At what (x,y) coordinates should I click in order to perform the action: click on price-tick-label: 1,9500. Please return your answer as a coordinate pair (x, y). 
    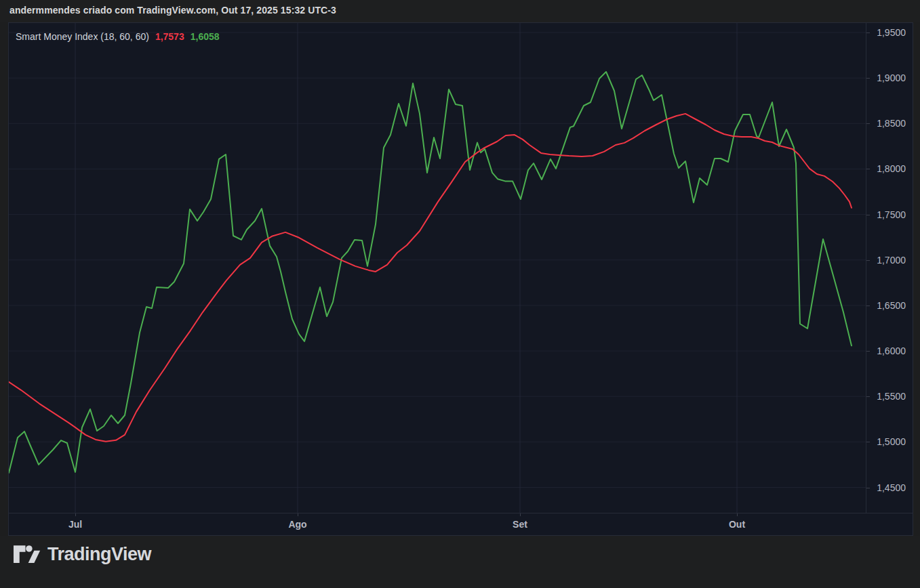
    Looking at the image, I should click on (891, 33).